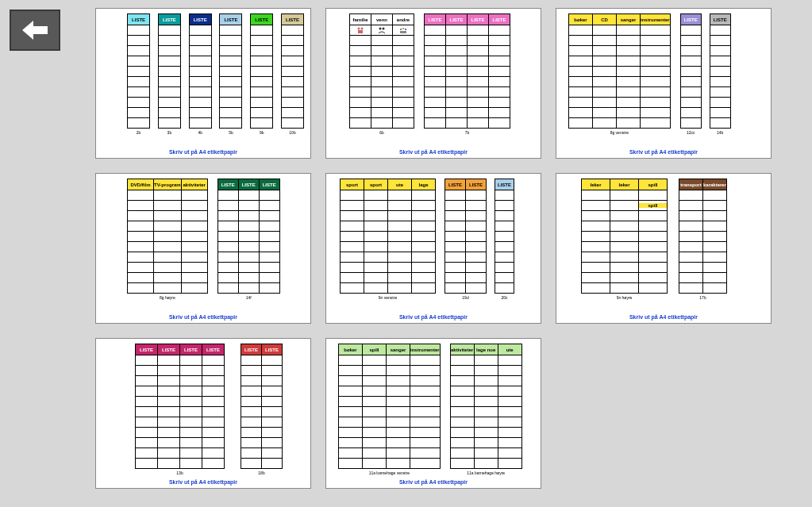 The height and width of the screenshot is (507, 812). What do you see at coordinates (433, 248) in the screenshot?
I see `page-thumb-5: sportsportutelage9n venstreLISTELISTE19d…` at bounding box center [433, 248].